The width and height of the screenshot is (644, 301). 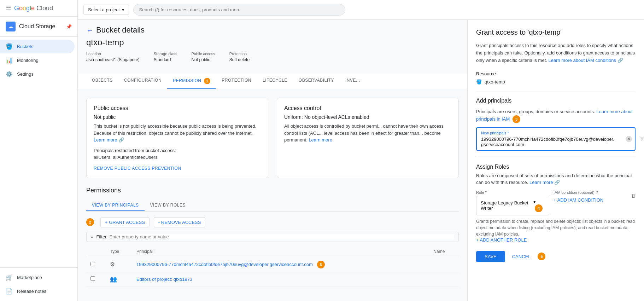 I want to click on search-input, so click(x=239, y=10).